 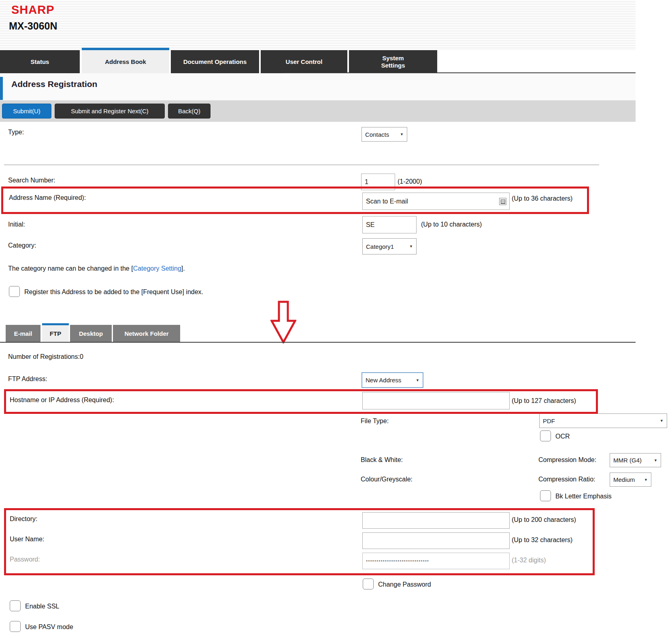 I want to click on category-note-prefix: The category name can be changed in the …, so click(x=70, y=269).